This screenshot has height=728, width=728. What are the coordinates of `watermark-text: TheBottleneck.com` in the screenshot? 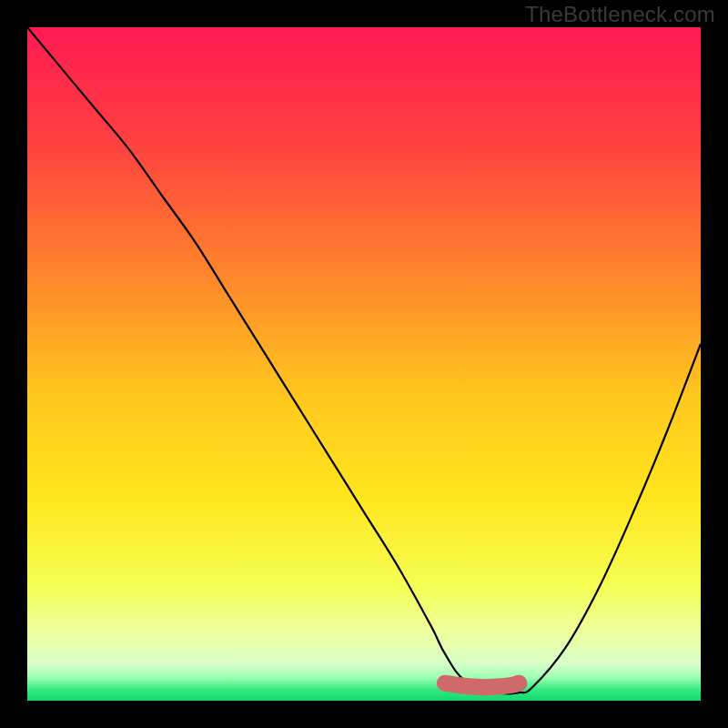 It's located at (621, 15).